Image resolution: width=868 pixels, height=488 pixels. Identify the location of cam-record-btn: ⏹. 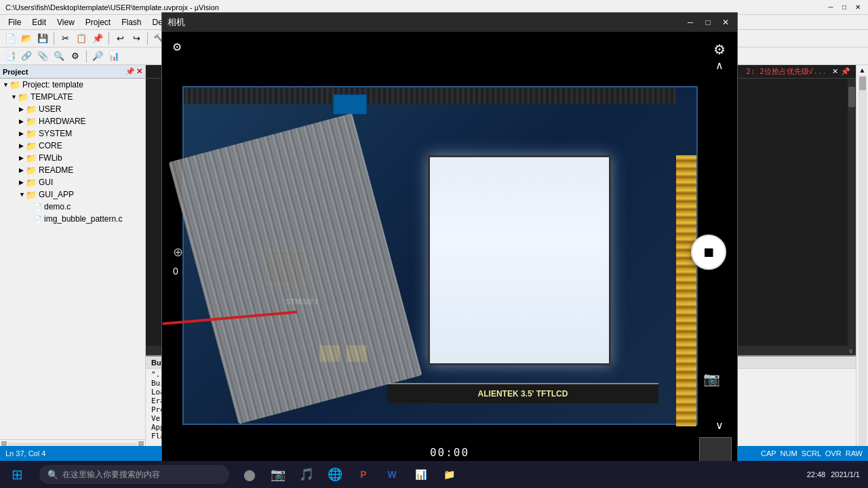
(709, 252).